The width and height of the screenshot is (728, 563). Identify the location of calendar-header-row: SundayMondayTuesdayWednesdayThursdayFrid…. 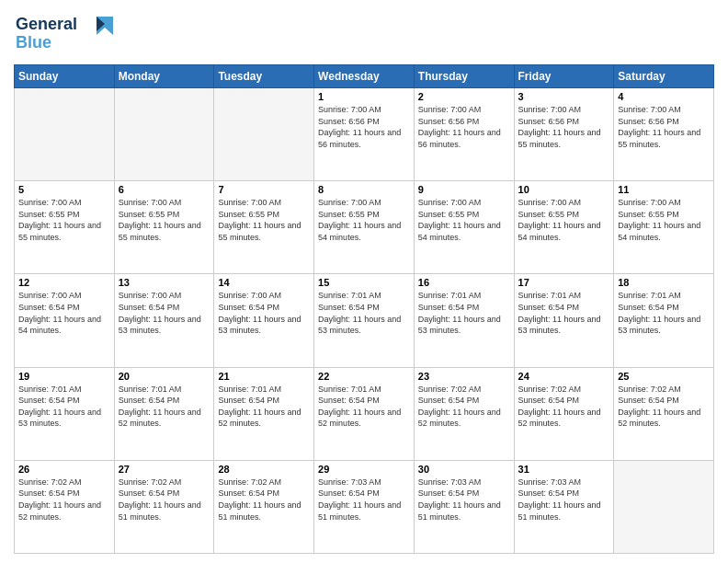
(364, 77).